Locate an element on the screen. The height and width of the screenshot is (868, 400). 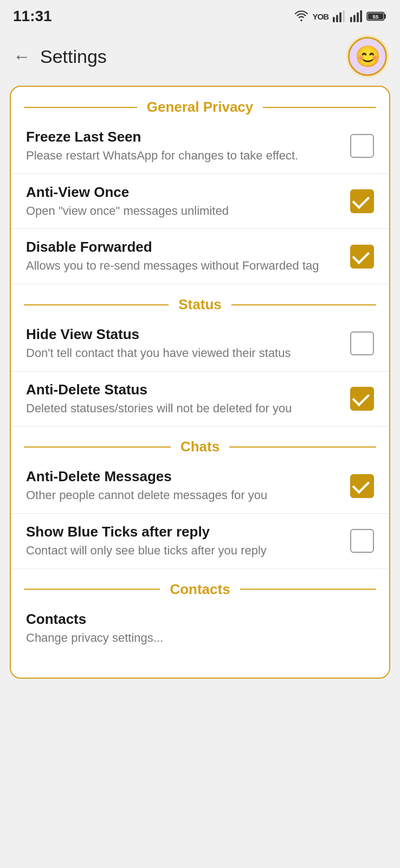
status-icons: YOB 55 is located at coordinates (340, 16).